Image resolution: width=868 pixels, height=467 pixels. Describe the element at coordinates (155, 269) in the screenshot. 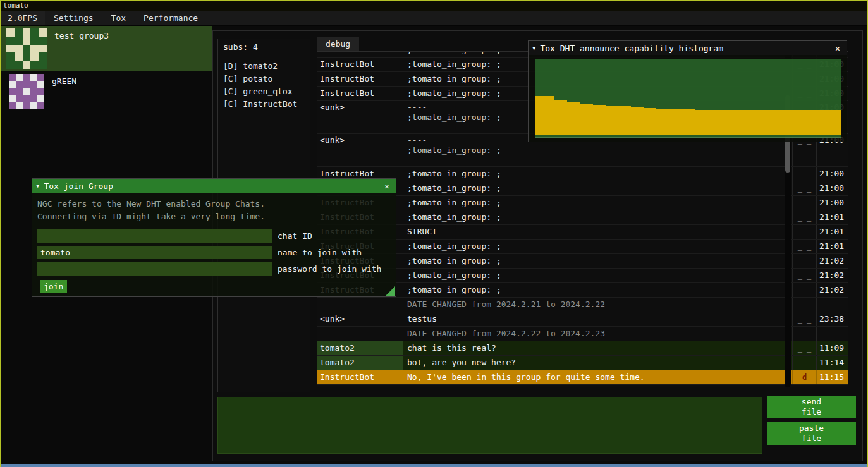

I see `join-password-input` at that location.